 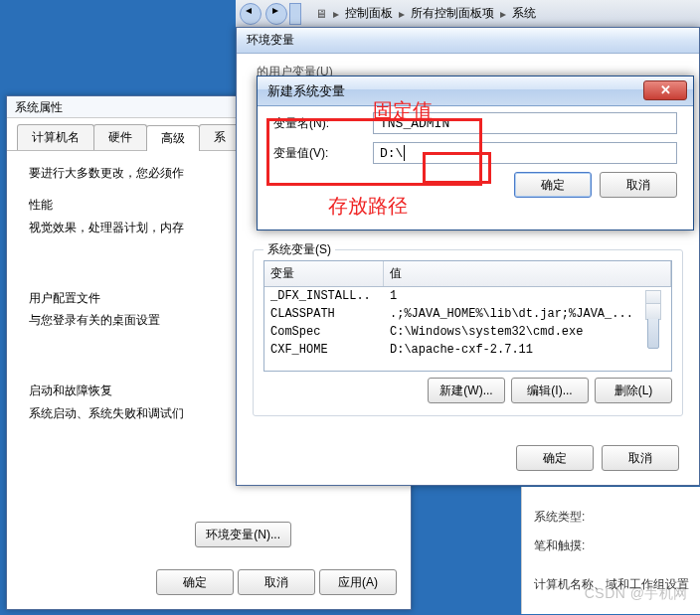 I want to click on tab-sys-prot: 系, so click(x=220, y=137).